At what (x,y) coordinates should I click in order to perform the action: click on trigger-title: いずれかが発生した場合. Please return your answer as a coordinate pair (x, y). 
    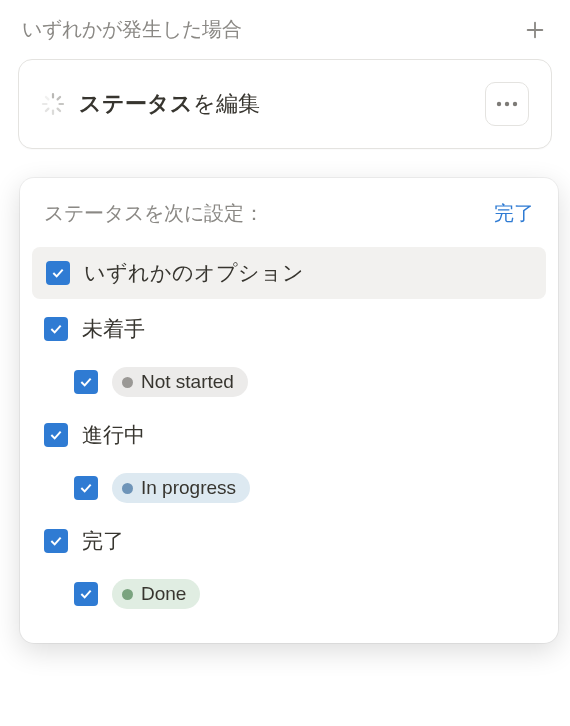
    Looking at the image, I should click on (132, 30).